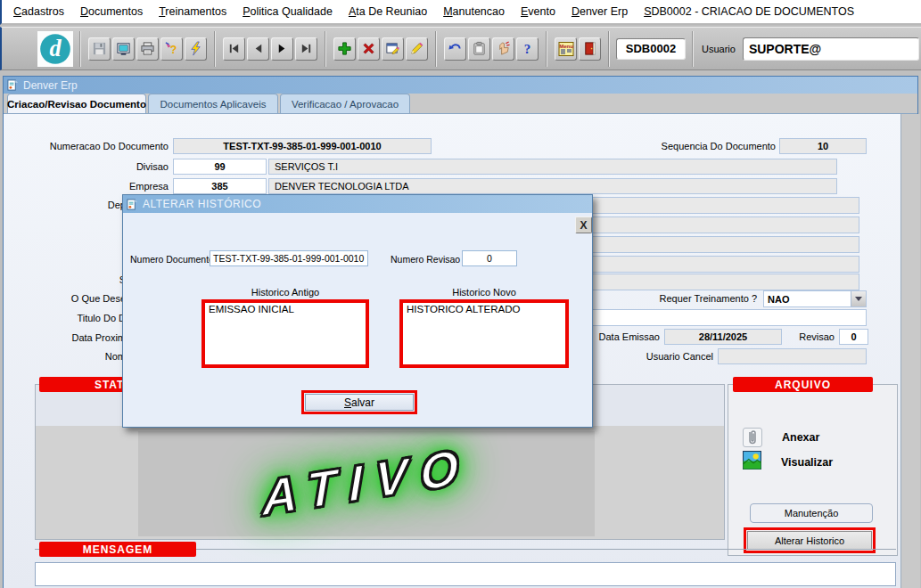 The width and height of the screenshot is (921, 588). What do you see at coordinates (366, 484) in the screenshot?
I see `status-watermark-box: ATIVO` at bounding box center [366, 484].